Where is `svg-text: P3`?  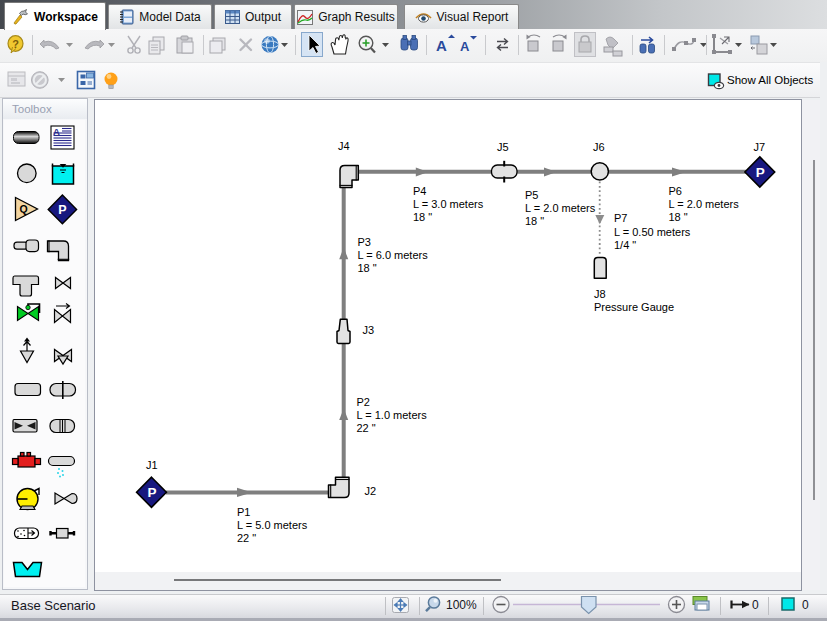 svg-text: P3 is located at coordinates (364, 242).